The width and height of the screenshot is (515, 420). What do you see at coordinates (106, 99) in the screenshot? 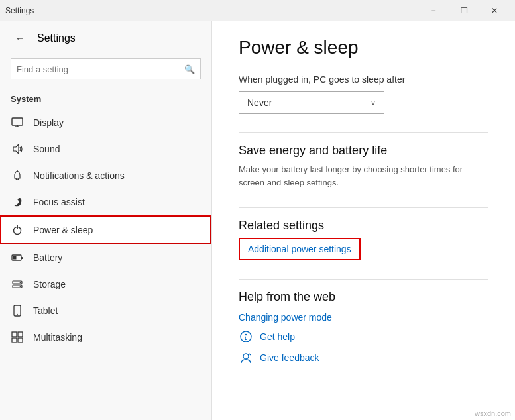
I see `system-section-label: System` at bounding box center [106, 99].